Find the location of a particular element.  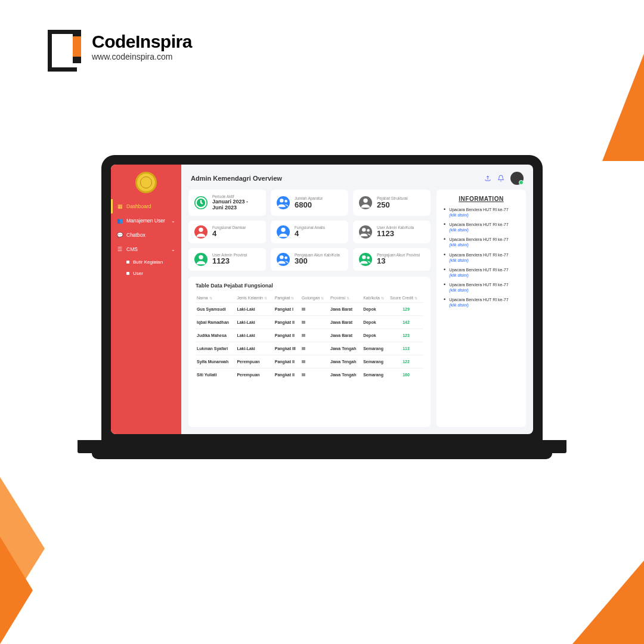

table-cell: Syifa Munarwah is located at coordinates (216, 361).